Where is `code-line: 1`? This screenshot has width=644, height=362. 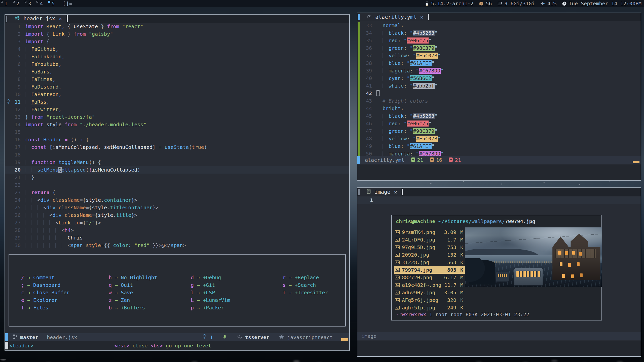
code-line: 1 is located at coordinates (499, 200).